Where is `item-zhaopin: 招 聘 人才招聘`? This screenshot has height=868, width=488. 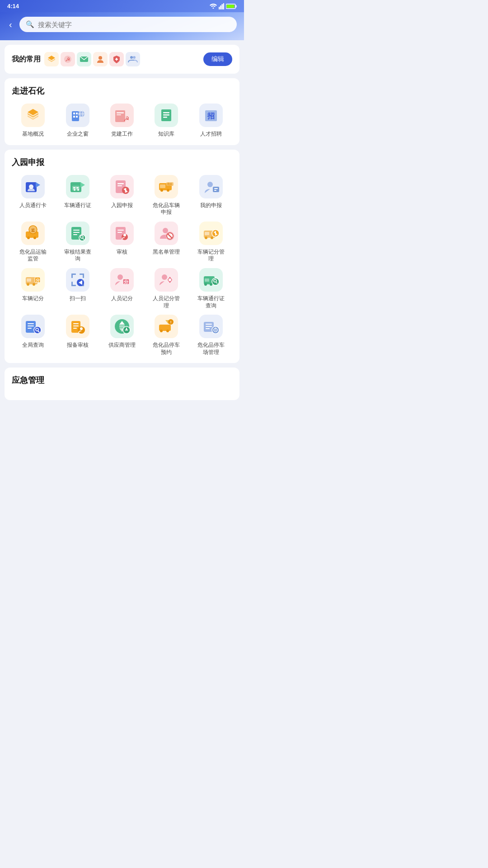
item-zhaopin: 招 聘 人才招聘 is located at coordinates (211, 121).